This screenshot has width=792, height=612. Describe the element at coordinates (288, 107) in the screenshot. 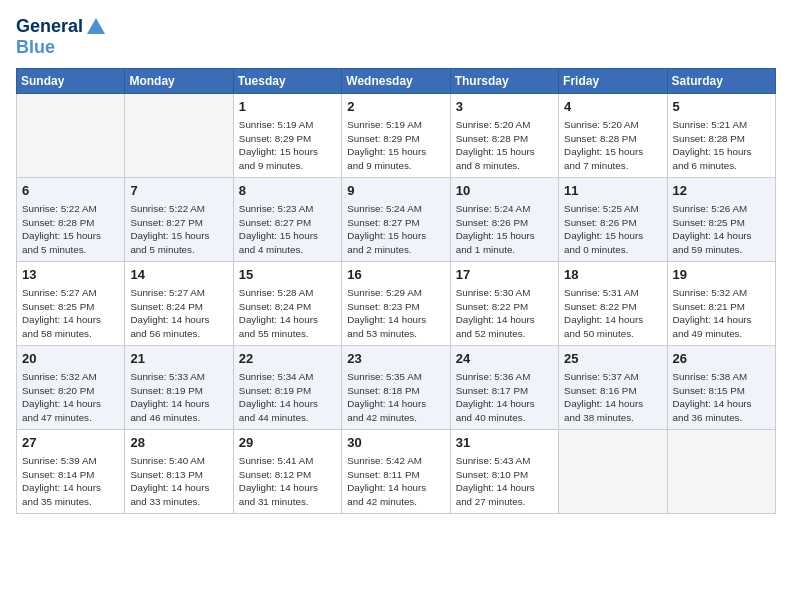

I see `day-number: 1` at that location.